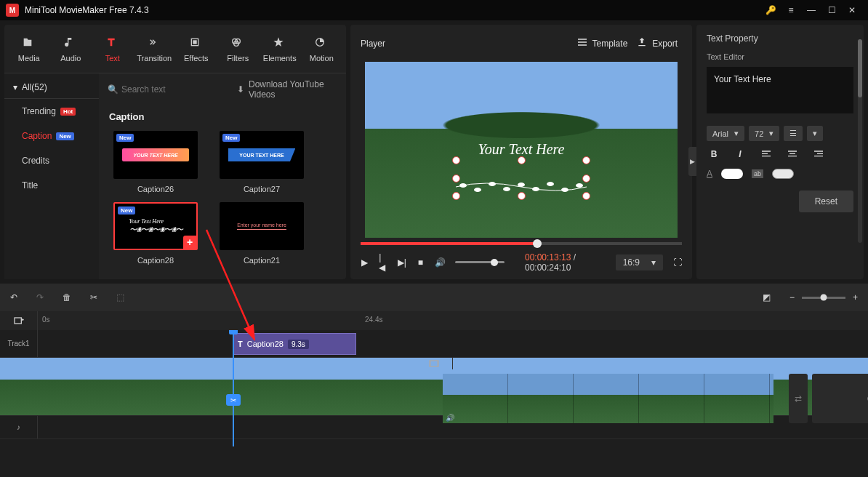 The height and width of the screenshot is (477, 868). What do you see at coordinates (29, 58) in the screenshot?
I see `tab-label: Media` at bounding box center [29, 58].